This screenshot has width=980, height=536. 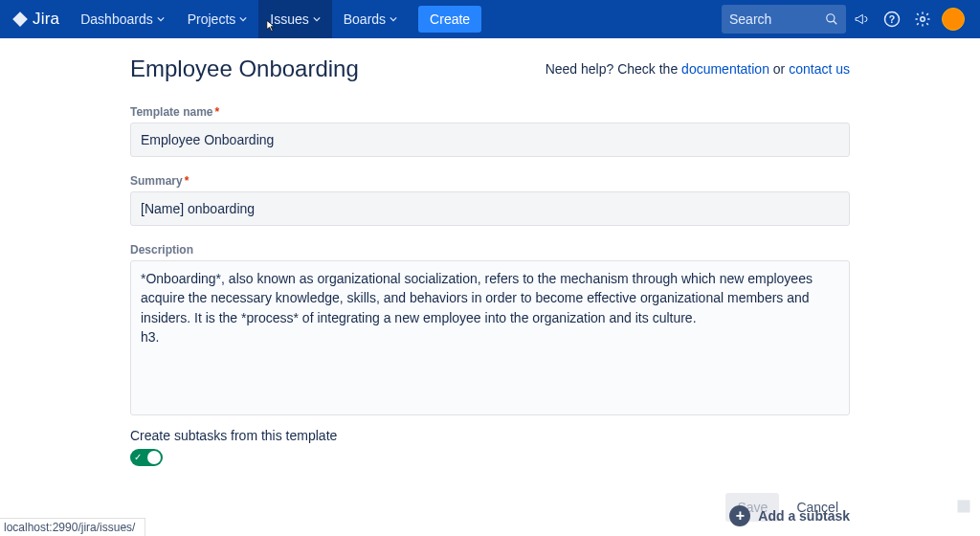 What do you see at coordinates (46, 19) in the screenshot?
I see `jira-logo-text: Jira` at bounding box center [46, 19].